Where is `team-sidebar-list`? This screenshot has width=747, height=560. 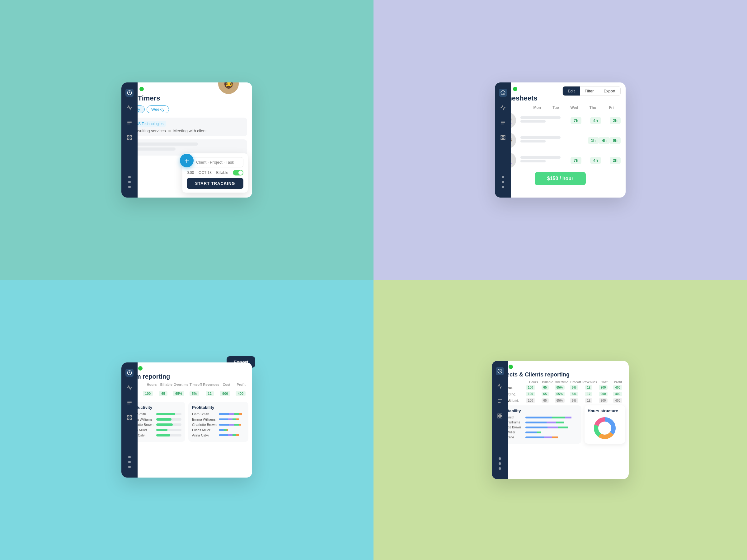
team-sidebar-list is located at coordinates (129, 403).